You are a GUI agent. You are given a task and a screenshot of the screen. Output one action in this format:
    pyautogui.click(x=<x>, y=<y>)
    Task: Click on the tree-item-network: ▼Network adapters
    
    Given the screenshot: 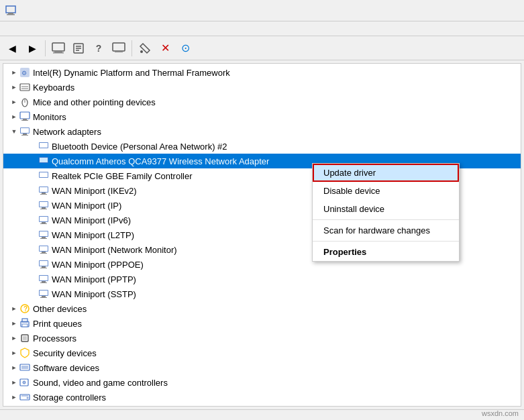 What is the action you would take?
    pyautogui.click(x=262, y=132)
    